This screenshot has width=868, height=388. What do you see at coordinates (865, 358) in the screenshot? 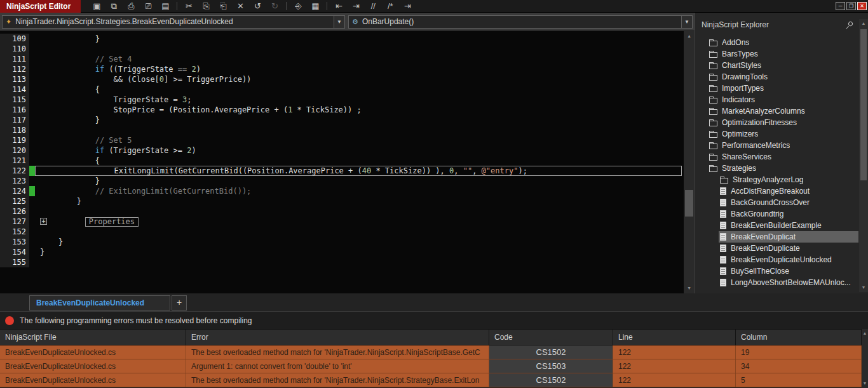
I see `error-table-scrollbar: ▲ ▼` at bounding box center [865, 358].